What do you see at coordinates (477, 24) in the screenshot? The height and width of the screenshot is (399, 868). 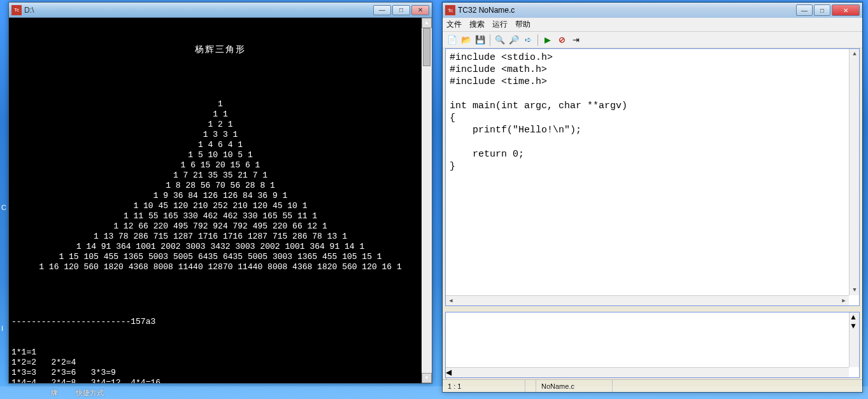 I see `menu-search: 搜索` at bounding box center [477, 24].